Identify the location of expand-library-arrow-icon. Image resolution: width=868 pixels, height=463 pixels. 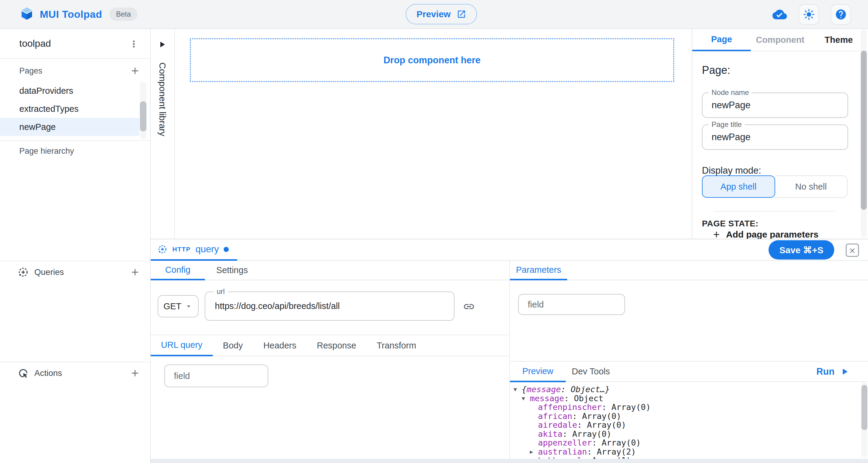
(162, 45).